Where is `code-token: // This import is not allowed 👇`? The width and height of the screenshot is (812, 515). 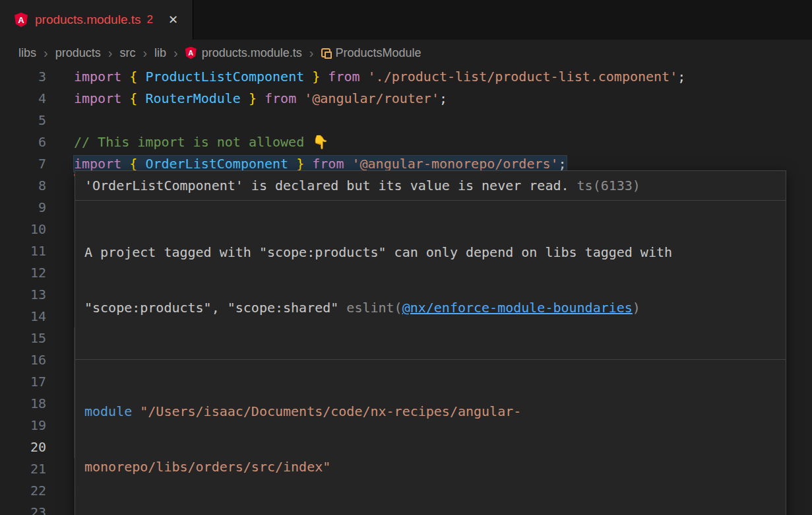 code-token: // This import is not allowed 👇 is located at coordinates (201, 142).